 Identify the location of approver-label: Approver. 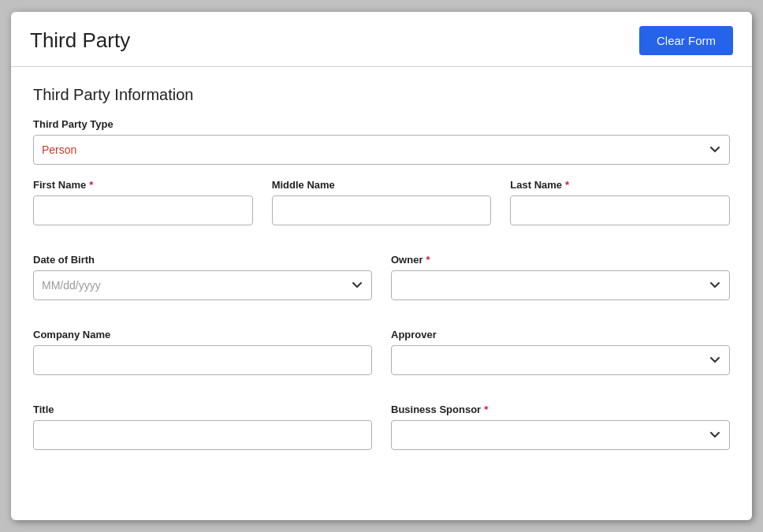
(560, 334).